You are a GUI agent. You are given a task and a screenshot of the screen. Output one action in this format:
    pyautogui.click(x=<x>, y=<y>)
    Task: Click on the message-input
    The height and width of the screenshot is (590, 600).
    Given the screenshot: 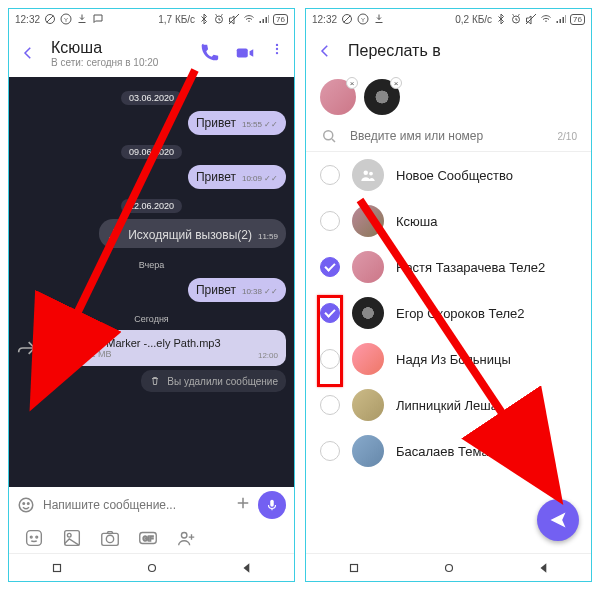 What is the action you would take?
    pyautogui.click(x=134, y=505)
    